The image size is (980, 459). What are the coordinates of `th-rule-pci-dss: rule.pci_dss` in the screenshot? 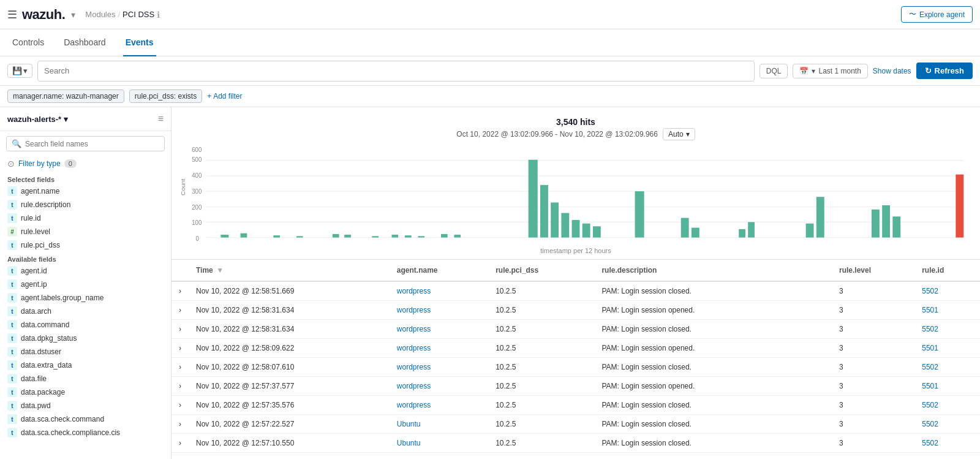 It's located at (541, 271).